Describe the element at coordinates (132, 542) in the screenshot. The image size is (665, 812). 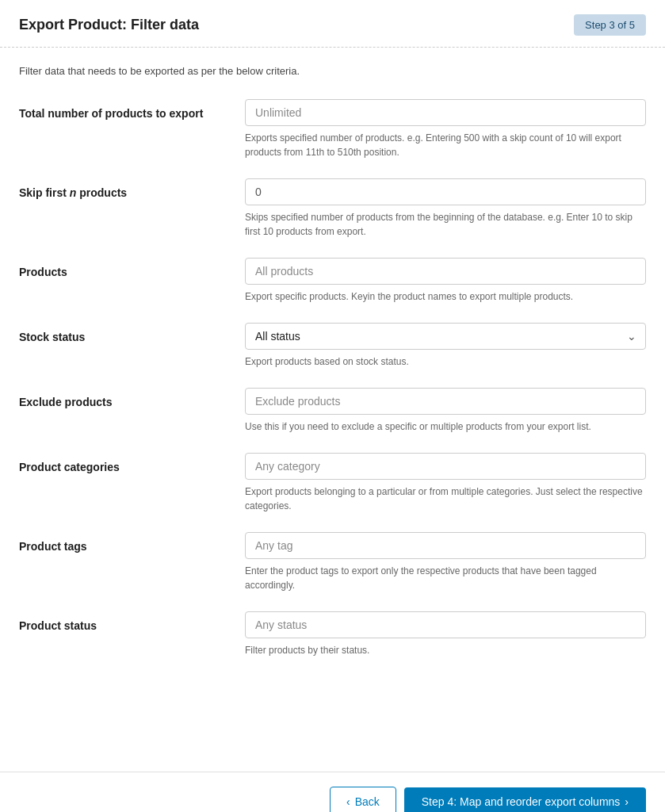
I see `label-product_tags: Product tags` at that location.